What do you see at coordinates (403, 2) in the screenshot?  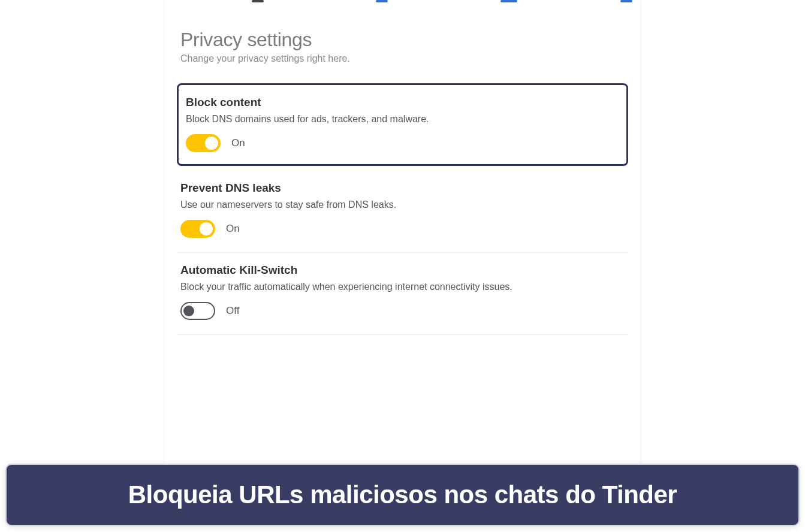 I see `tab-indicators` at bounding box center [403, 2].